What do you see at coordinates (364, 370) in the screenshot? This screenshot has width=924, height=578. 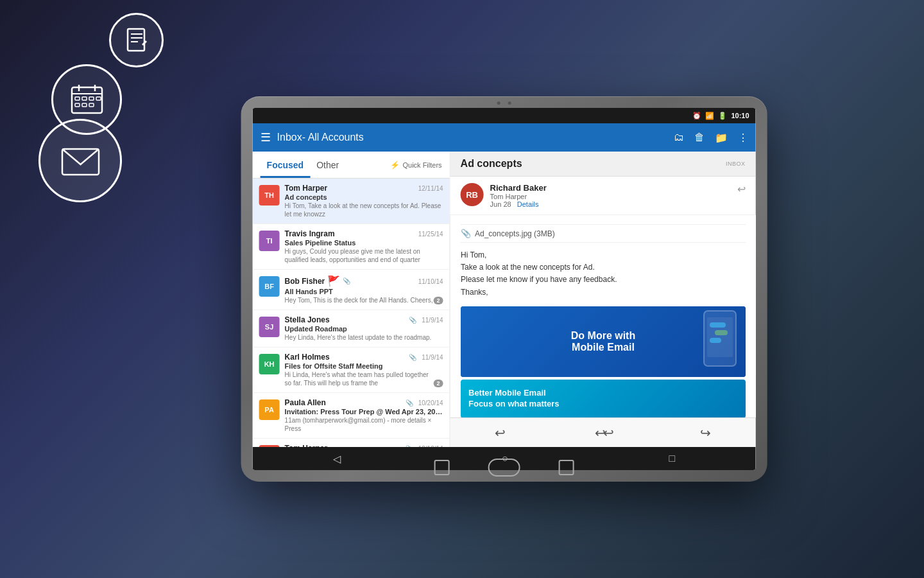 I see `email-content-5: Karl Holmes 📎 11/9/14 Files for Offsite …` at bounding box center [364, 370].